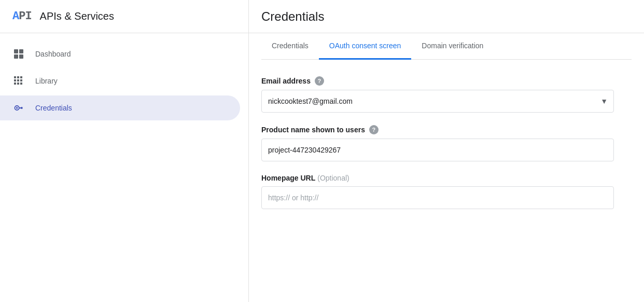 This screenshot has width=644, height=302. Describe the element at coordinates (446, 17) in the screenshot. I see `main-header: Credentials` at that location.